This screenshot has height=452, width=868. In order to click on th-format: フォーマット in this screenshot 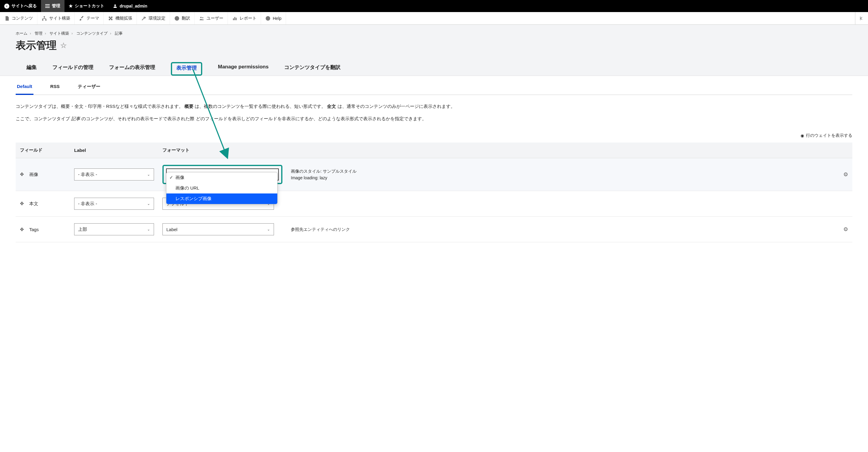, I will do `click(222, 150)`.